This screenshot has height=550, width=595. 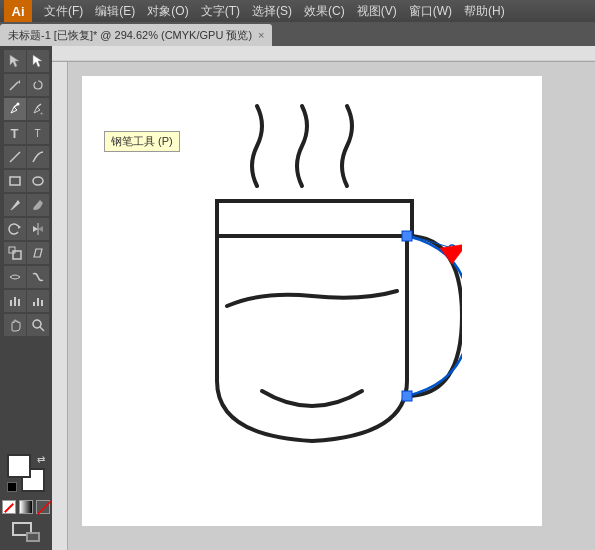 What do you see at coordinates (38, 85) in the screenshot?
I see `lasso-tool` at bounding box center [38, 85].